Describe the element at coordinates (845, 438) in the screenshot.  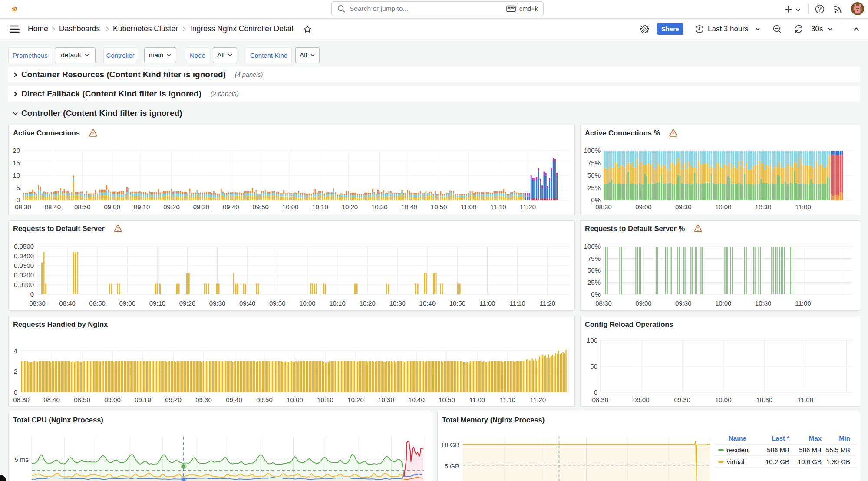
I see `svg-text: Min` at that location.